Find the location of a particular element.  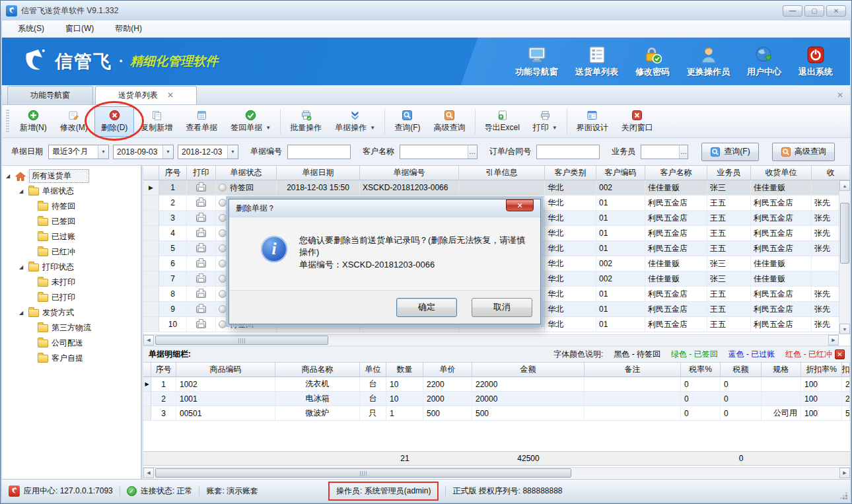

menu-item-0: 系统(S) is located at coordinates (31, 29).